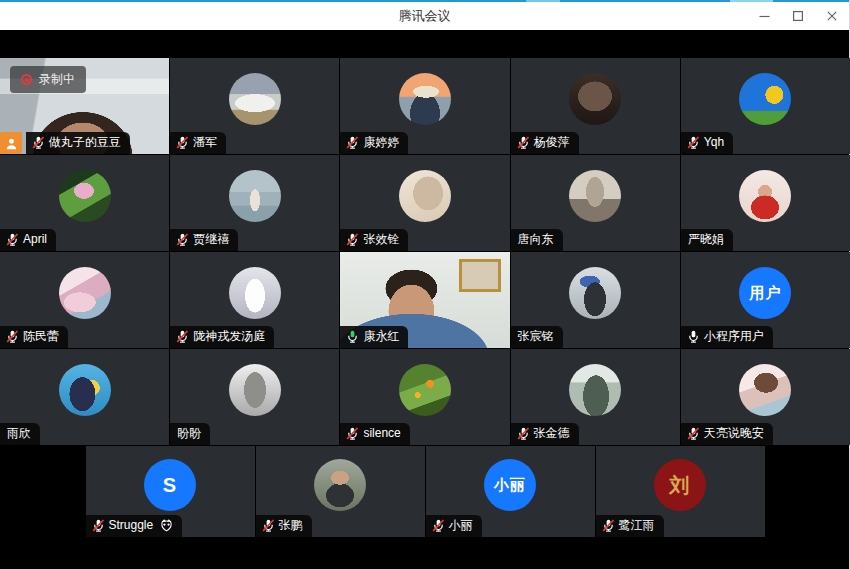 The height and width of the screenshot is (569, 850). What do you see at coordinates (798, 16) in the screenshot?
I see `maximize-icon` at bounding box center [798, 16].